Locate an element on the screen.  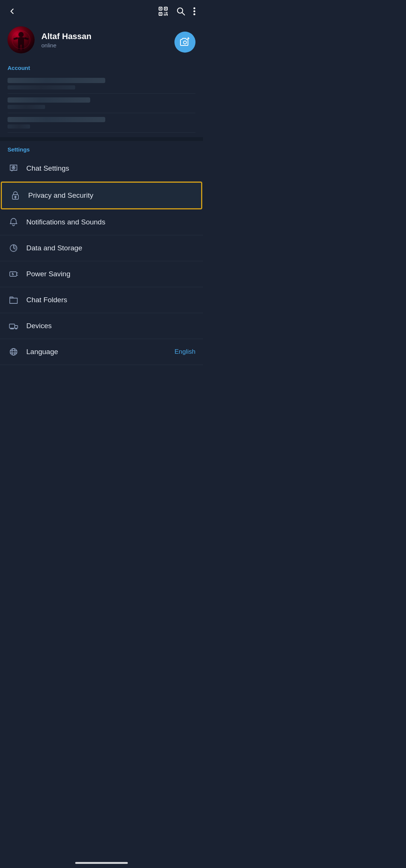
bio-value-blurred is located at coordinates (56, 120).